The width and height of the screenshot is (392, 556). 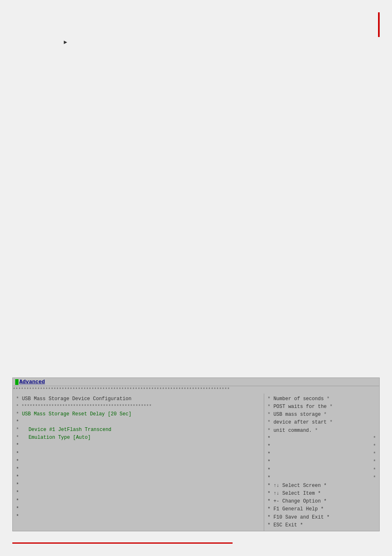 I want to click on row-device-1: * Device #1 JetFlash Transcend, so click(x=138, y=430).